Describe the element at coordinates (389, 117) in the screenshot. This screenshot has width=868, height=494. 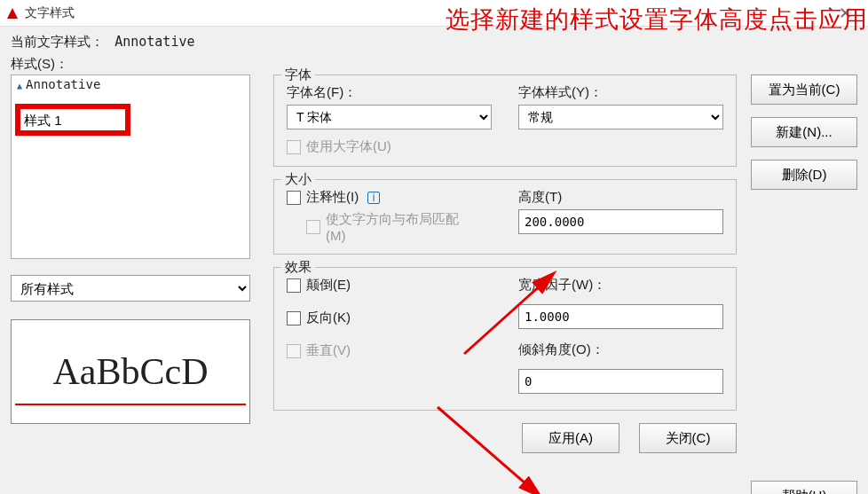
I see `font-name-select: T 宋体` at that location.